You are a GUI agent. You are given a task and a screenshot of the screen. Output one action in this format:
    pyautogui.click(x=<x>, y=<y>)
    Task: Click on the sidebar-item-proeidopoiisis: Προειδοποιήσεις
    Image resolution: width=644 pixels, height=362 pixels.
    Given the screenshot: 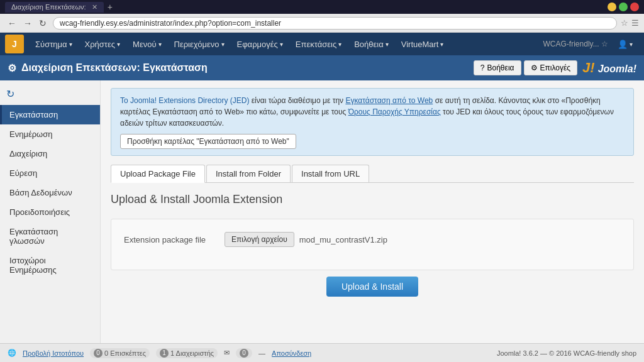 What is the action you would take?
    pyautogui.click(x=50, y=212)
    